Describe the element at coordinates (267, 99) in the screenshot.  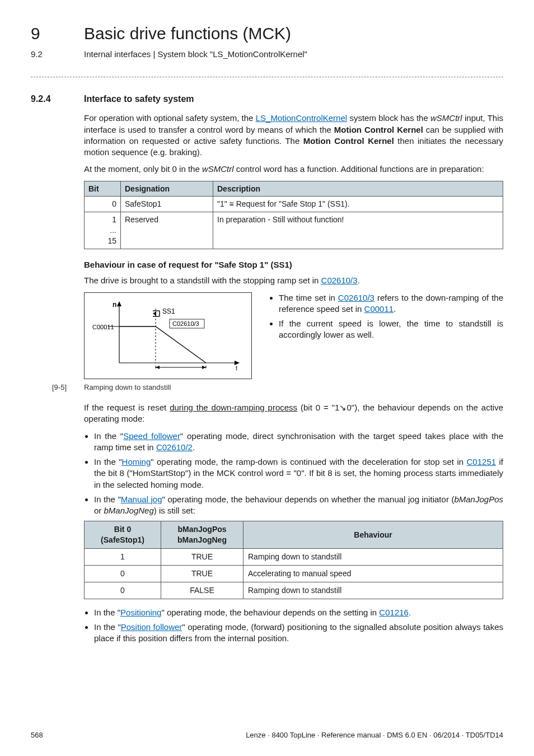
I see `subsection-heading: 9.2.4Interface to safety system` at that location.